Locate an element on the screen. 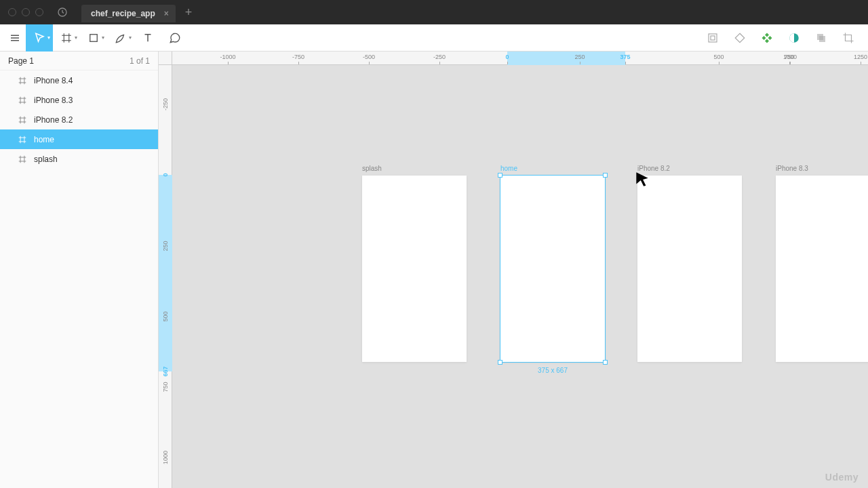  boolean-icon is located at coordinates (740, 38).